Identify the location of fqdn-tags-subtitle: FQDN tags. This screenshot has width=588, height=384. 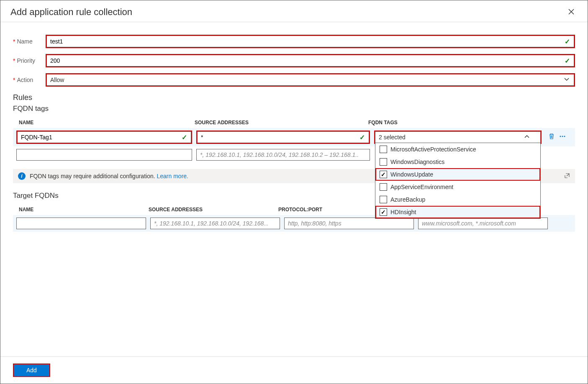
(294, 109).